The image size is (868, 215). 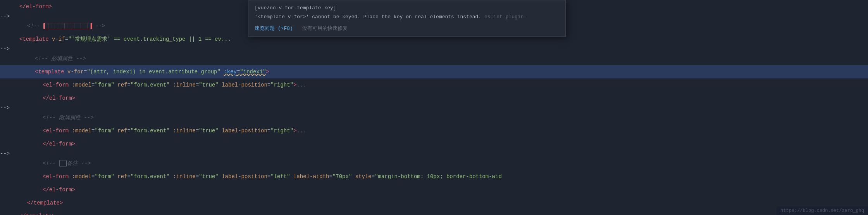 I want to click on code-content: <!-- 必填属性 -->, so click(x=444, y=59).